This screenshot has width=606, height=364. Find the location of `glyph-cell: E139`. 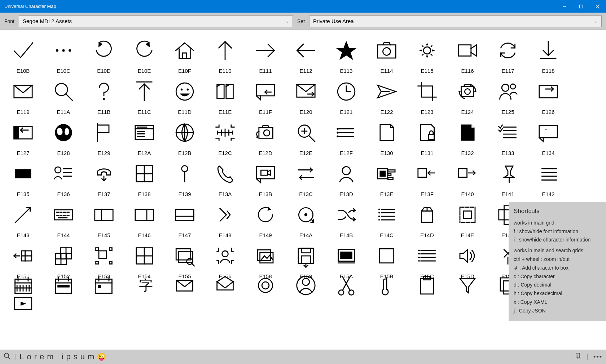

glyph-cell: E139 is located at coordinates (185, 177).